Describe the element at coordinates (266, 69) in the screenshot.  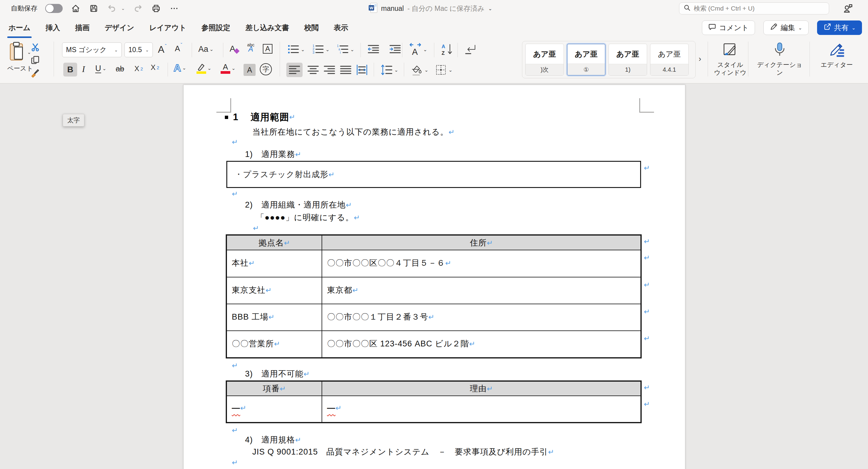
I see `enclose-character-button: 字` at that location.